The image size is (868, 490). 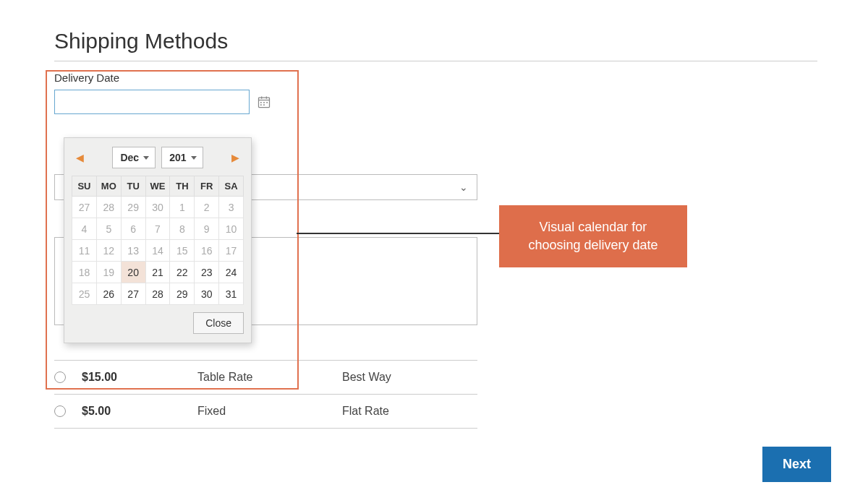 I want to click on calendar-day-cell: 25, so click(x=85, y=294).